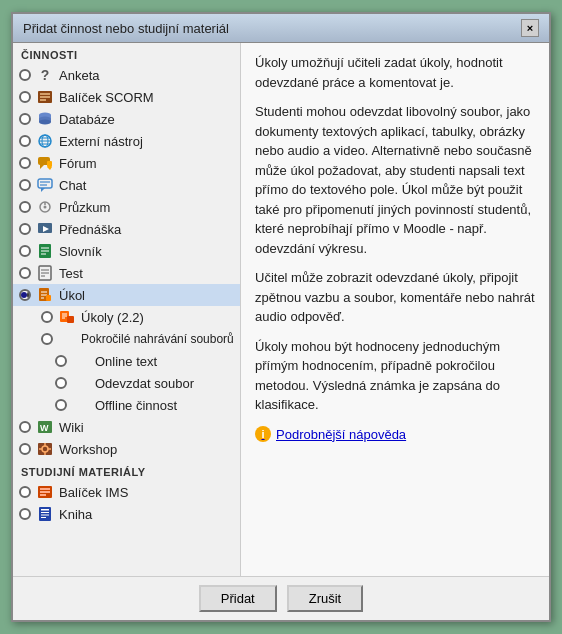 This screenshot has height=634, width=562. I want to click on workshop-icon, so click(45, 449).